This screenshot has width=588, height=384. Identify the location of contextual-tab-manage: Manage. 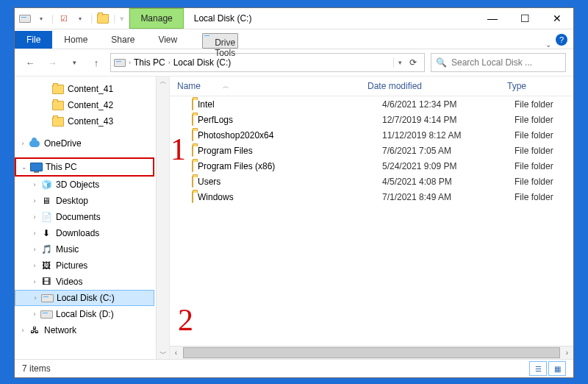
(156, 18).